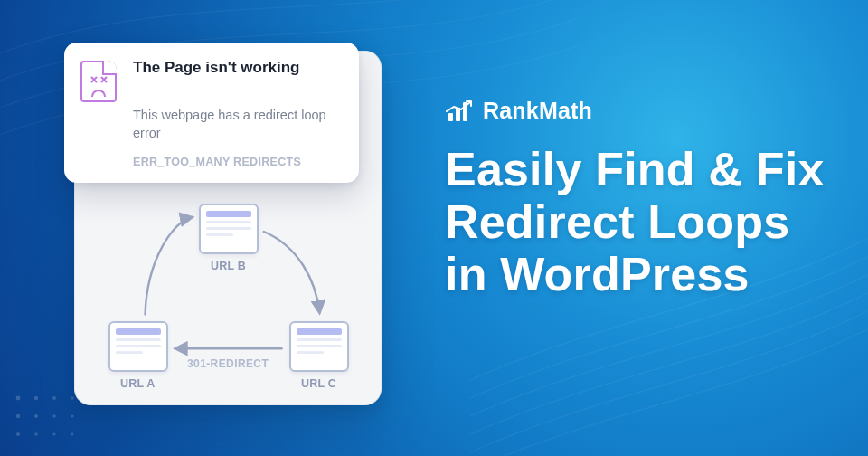 The height and width of the screenshot is (456, 868). Describe the element at coordinates (537, 110) in the screenshot. I see `brand-name: RankMath` at that location.